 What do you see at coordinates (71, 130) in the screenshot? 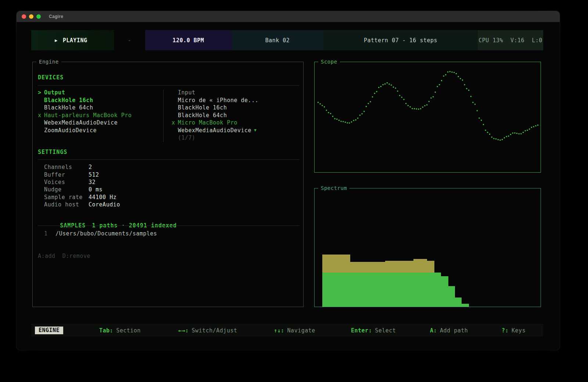
I see `device-label: ZoomAudioDevice` at bounding box center [71, 130].